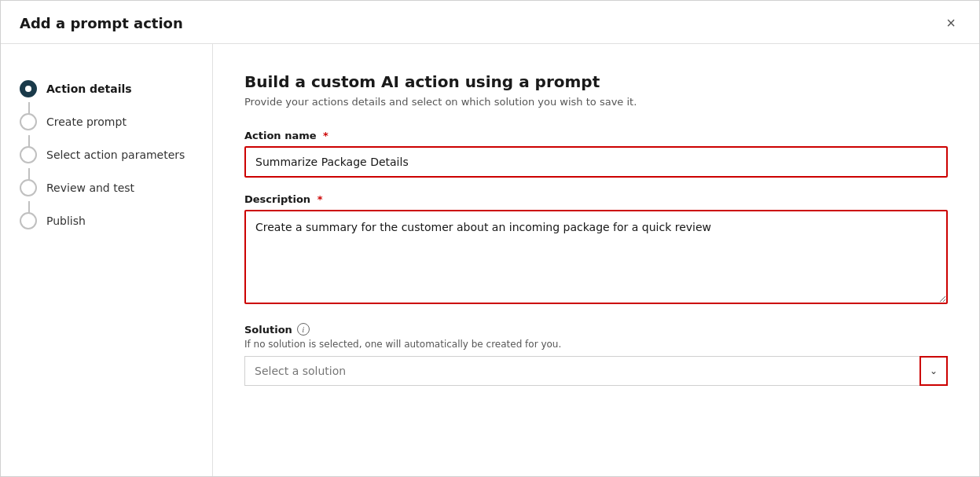  What do you see at coordinates (101, 24) in the screenshot?
I see `dialog-title: Add a prompt action` at bounding box center [101, 24].